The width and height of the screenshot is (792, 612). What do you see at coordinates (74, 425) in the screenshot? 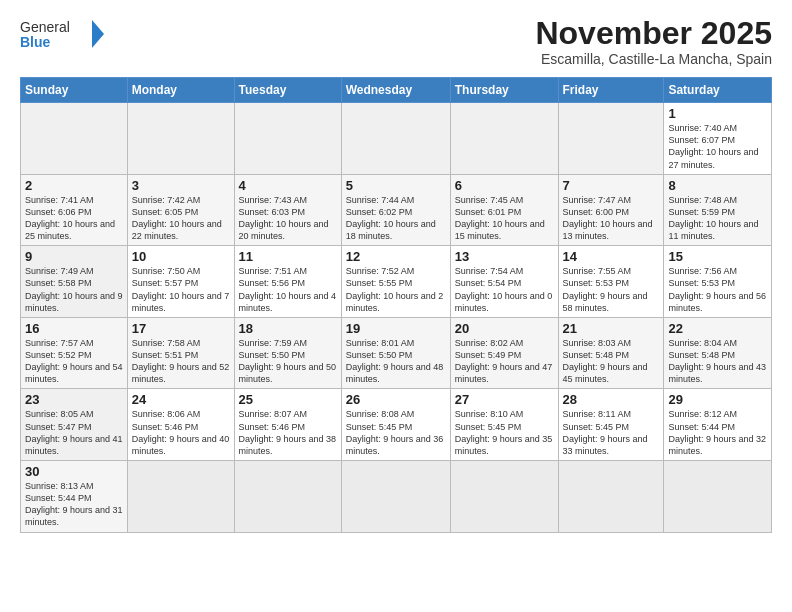
I see `calendar-cell: 23Sunrise: 8:05 AM Sunset: 5:47 PM Dayli…` at bounding box center [74, 425].